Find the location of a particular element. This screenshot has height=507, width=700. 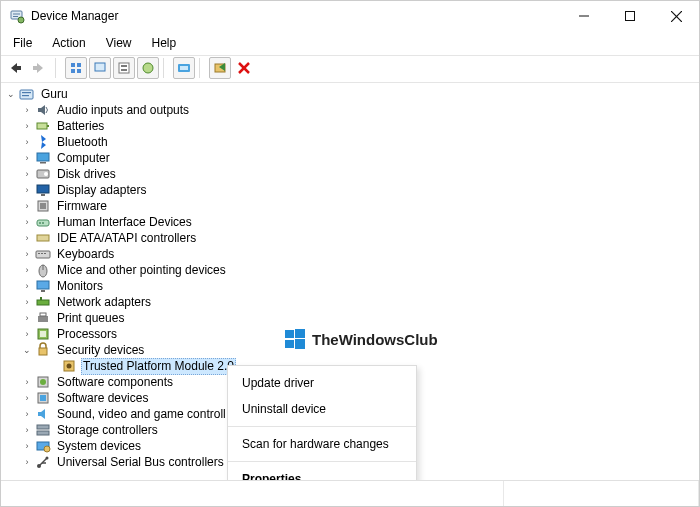

tree-item-display: ›Display adapters is located at coordinates (350, 190).